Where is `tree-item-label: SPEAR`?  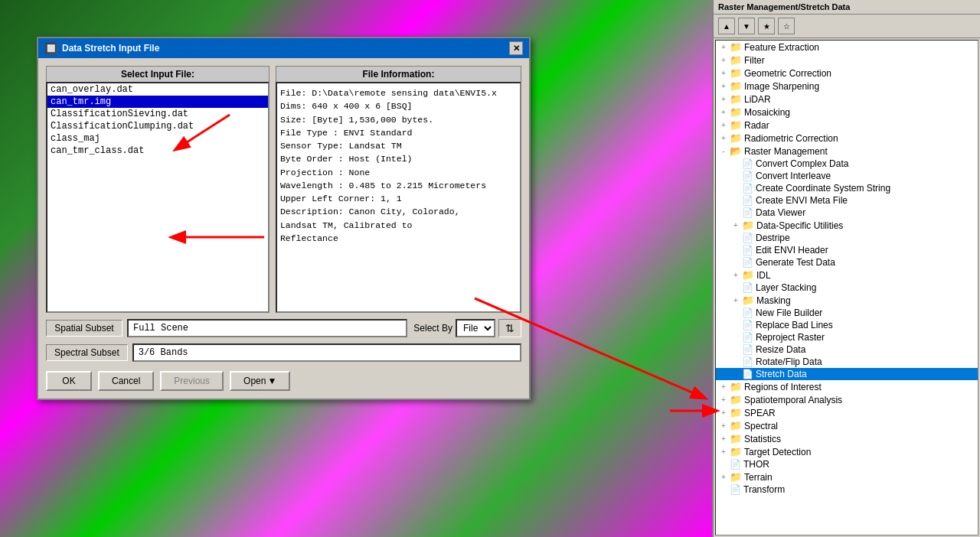
tree-item-label: SPEAR is located at coordinates (760, 413).